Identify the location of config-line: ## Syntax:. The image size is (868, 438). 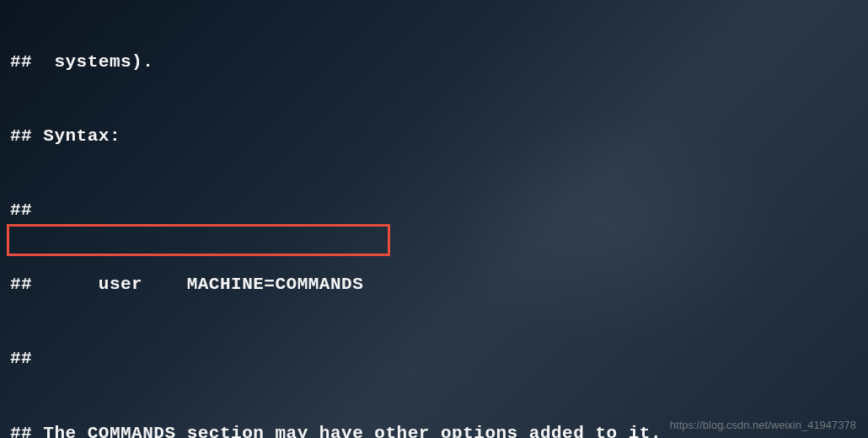
(434, 136).